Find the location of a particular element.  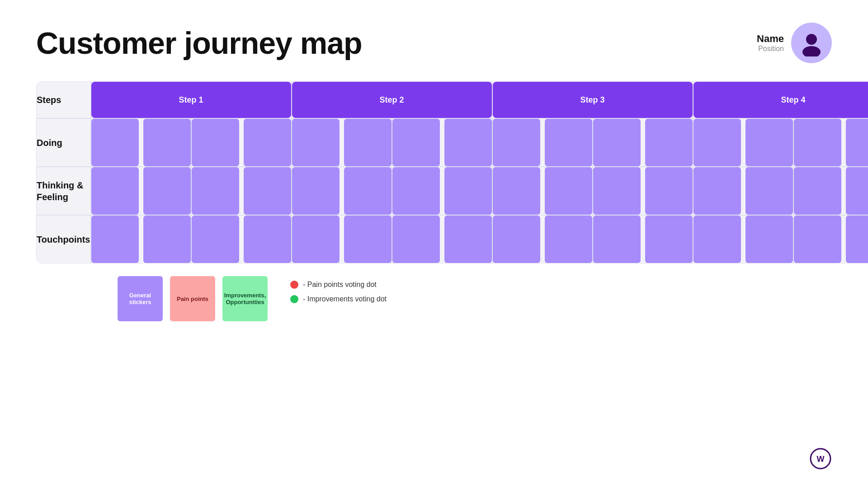

logo: W is located at coordinates (821, 460).